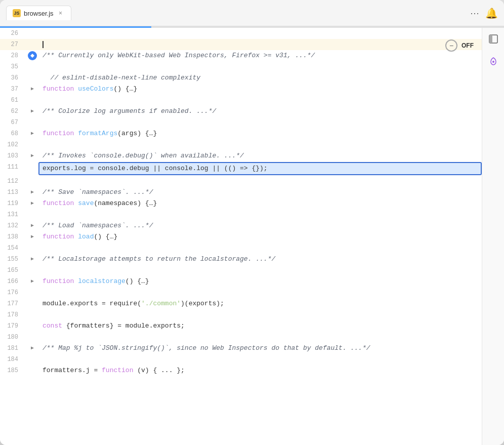 The width and height of the screenshot is (504, 445). Describe the element at coordinates (241, 134) in the screenshot. I see `table-row: 68 ▶ function formatArgs(args) {…}` at that location.